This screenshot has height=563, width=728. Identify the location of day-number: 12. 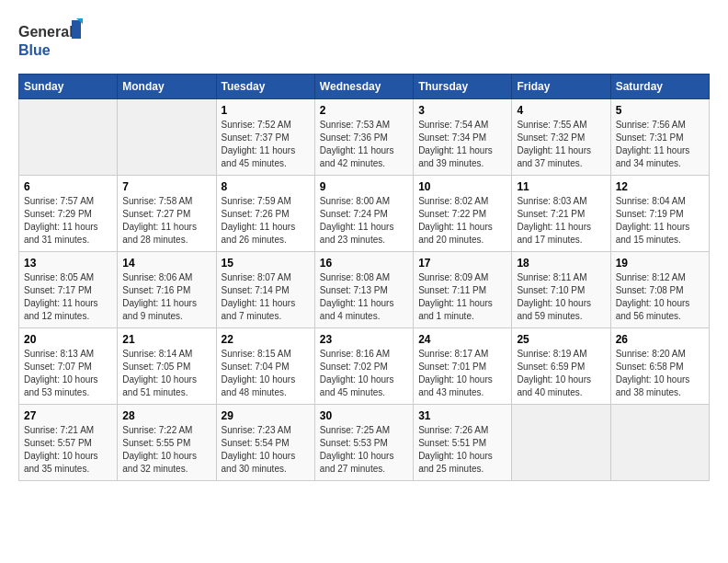
(660, 187).